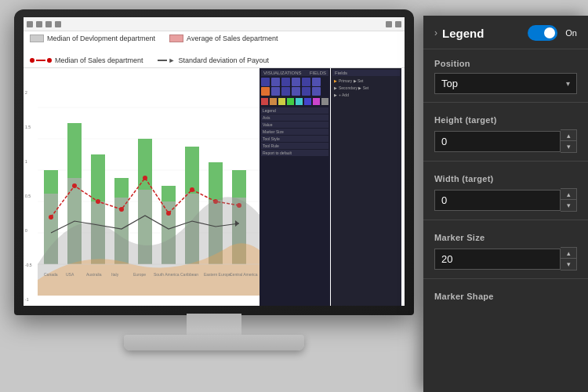  Describe the element at coordinates (265, 91) in the screenshot. I see `viz-icon-selected` at that location.